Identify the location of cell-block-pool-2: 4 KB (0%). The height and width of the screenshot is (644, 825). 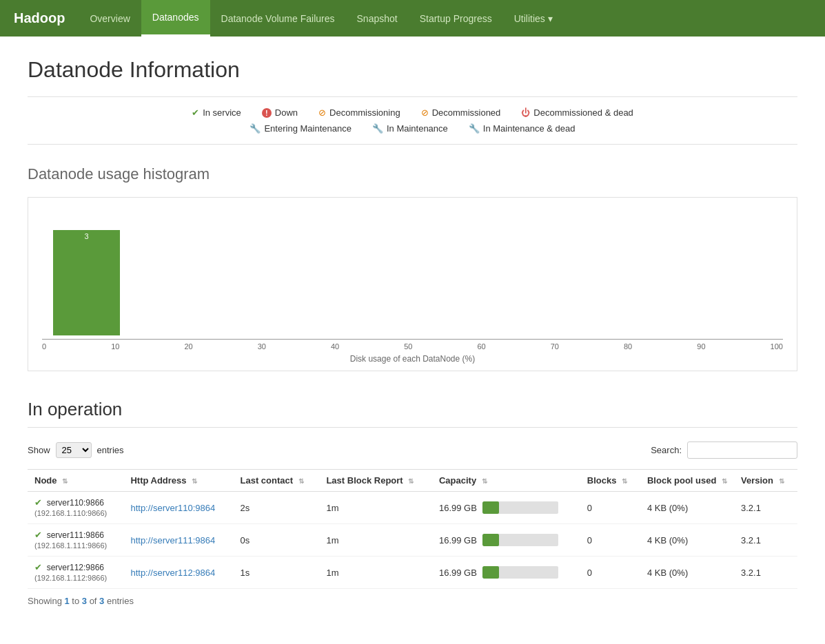
(687, 573).